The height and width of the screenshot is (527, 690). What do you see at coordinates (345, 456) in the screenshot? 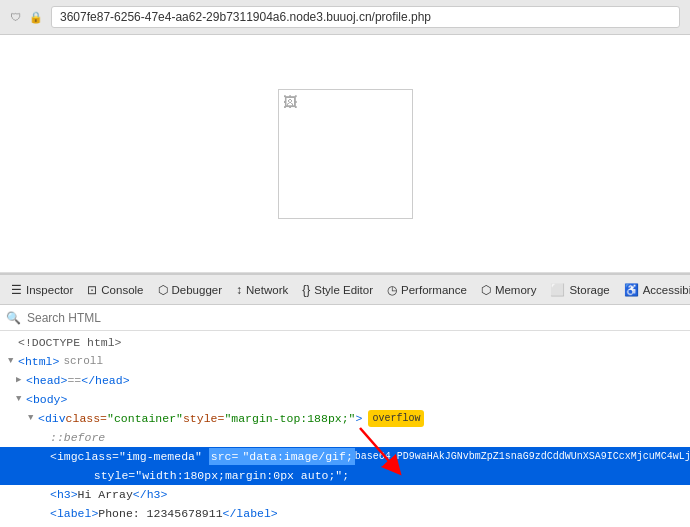
I see `html-line-selected: <img class="img-memeda" src="data:image/…` at bounding box center [345, 456].